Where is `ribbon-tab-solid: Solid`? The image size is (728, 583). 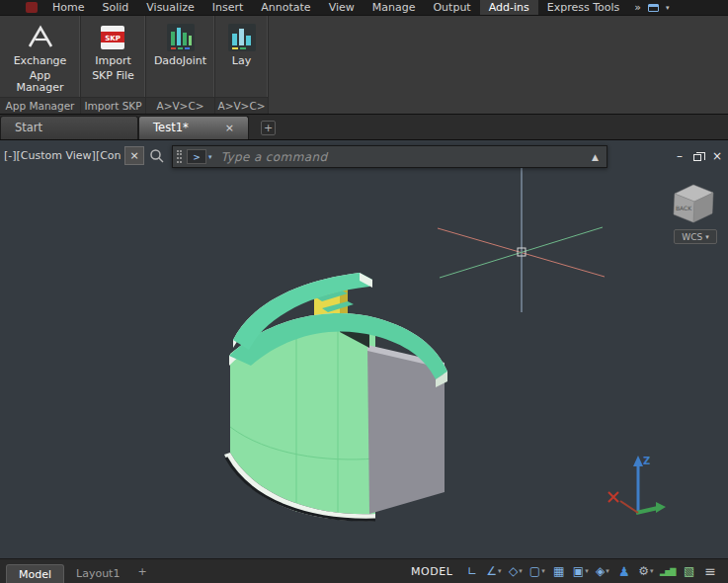 ribbon-tab-solid: Solid is located at coordinates (115, 8).